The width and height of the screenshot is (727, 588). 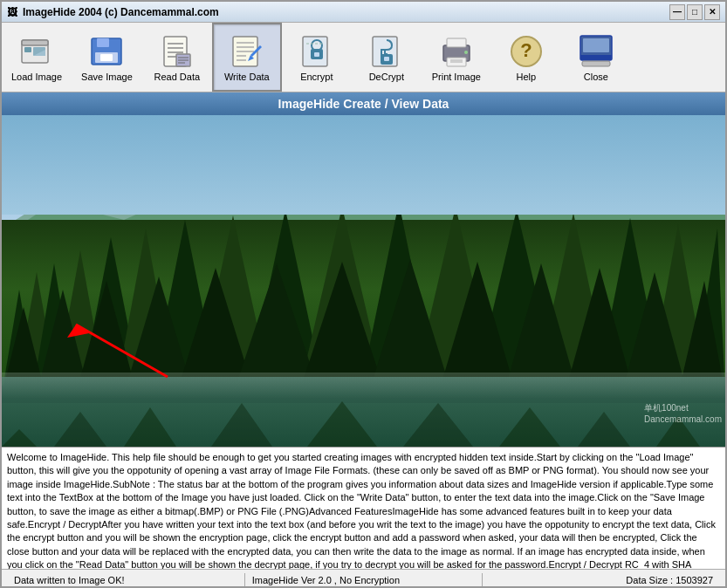 I want to click on read-data-icon, so click(x=177, y=51).